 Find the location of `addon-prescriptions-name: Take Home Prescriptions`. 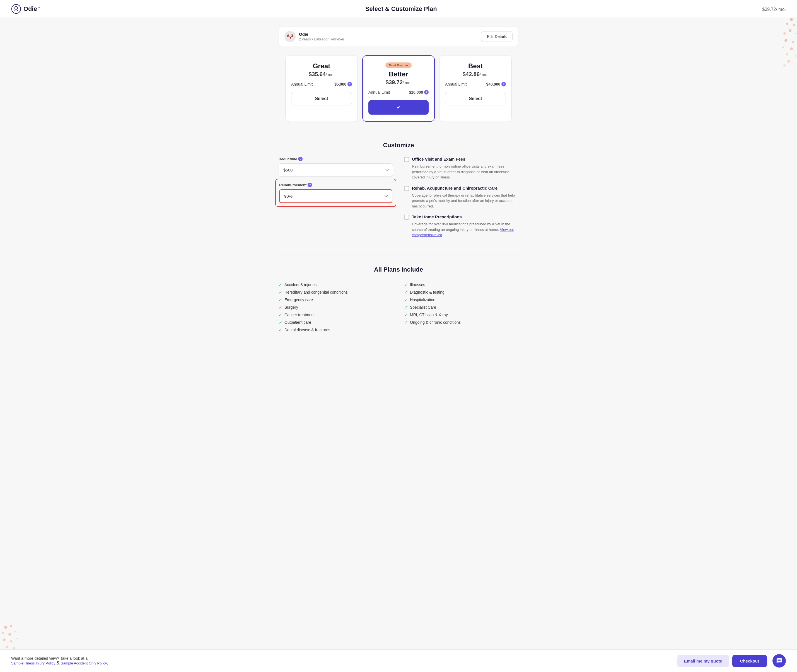

addon-prescriptions-name: Take Home Prescriptions is located at coordinates (437, 217).